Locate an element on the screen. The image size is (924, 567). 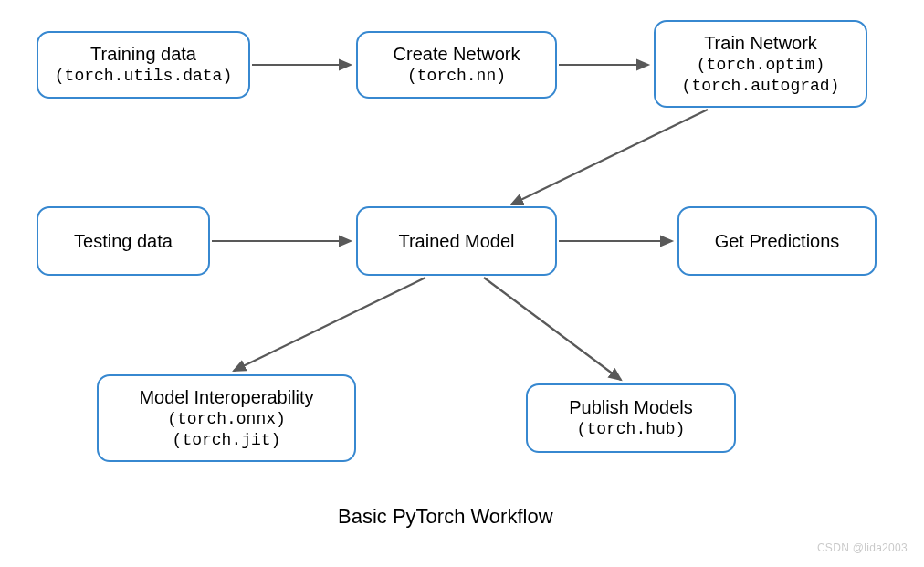
node-publish-models: Publish Models (torch.hub) is located at coordinates (631, 418).